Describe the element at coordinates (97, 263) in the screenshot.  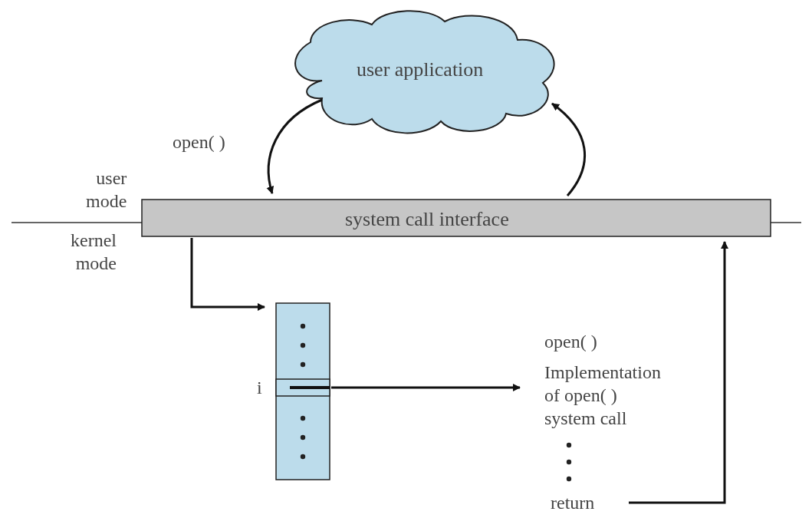
I see `mode-word-bottom: mode` at that location.